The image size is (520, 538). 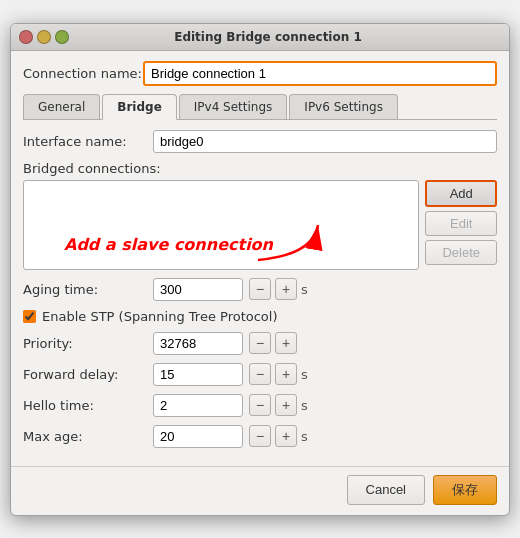 I want to click on priority-row: Priority: − +, so click(x=260, y=344).